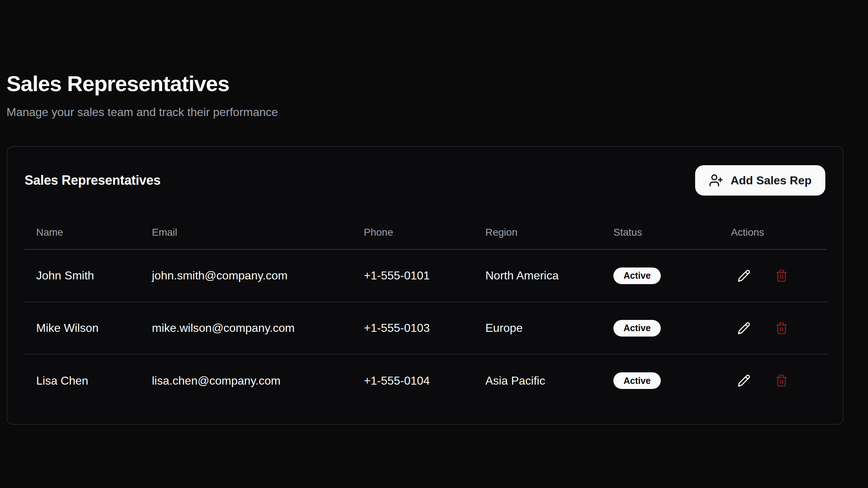 The width and height of the screenshot is (868, 488). What do you see at coordinates (413, 380) in the screenshot?
I see `cell-phone: +1-555-0104` at bounding box center [413, 380].